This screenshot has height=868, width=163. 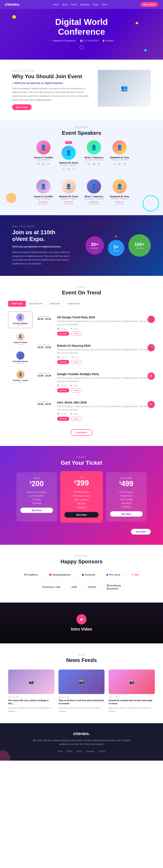 What do you see at coordinates (77, 334) in the screenshot?
I see `trend-event-details-0: Details` at bounding box center [77, 334].